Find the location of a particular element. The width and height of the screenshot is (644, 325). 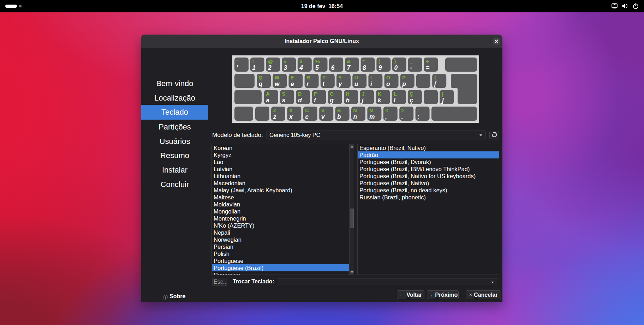

svg-text: P is located at coordinates (404, 78).